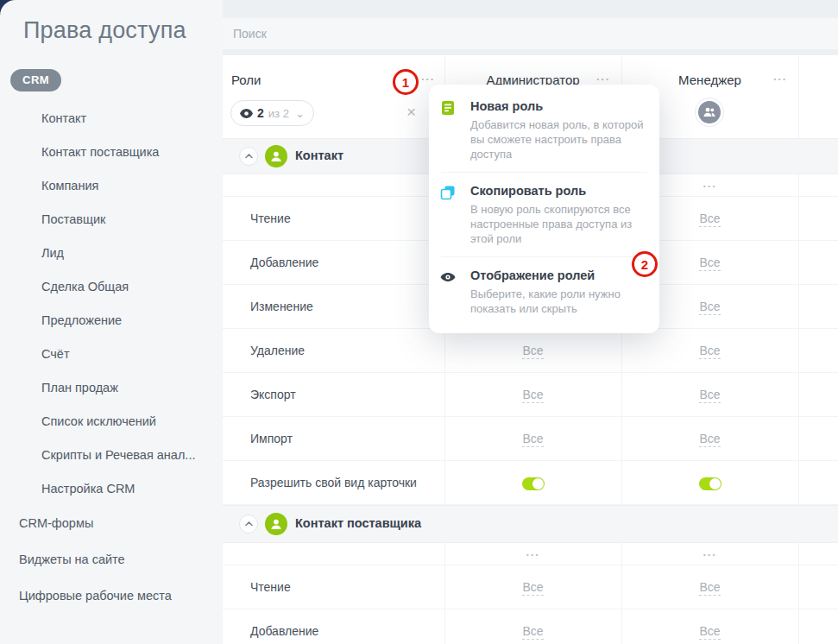 The width and height of the screenshot is (838, 644). I want to click on sidebar-item-sales-plan: План продаж, so click(118, 388).